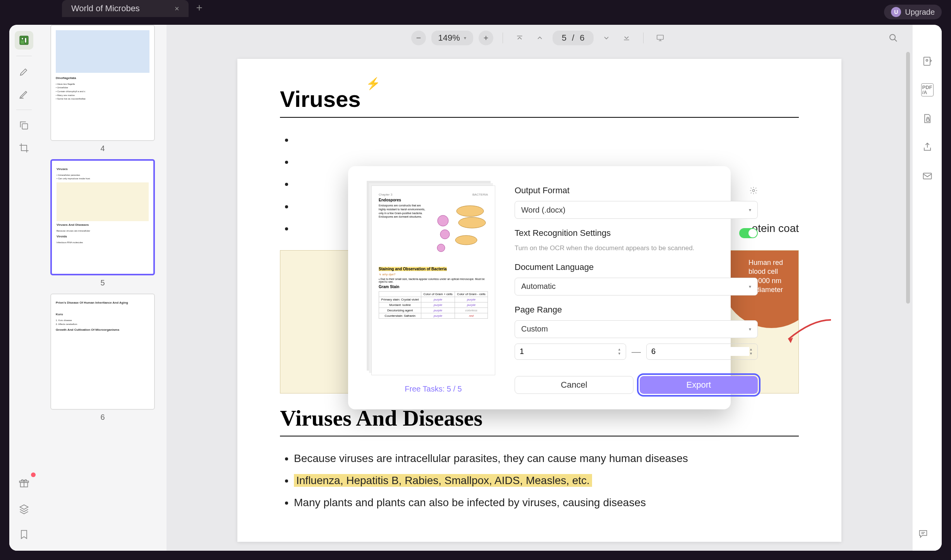  Describe the element at coordinates (433, 305) in the screenshot. I see `preview-table: Color of Gram + cellsColor of Gram - cel…` at that location.